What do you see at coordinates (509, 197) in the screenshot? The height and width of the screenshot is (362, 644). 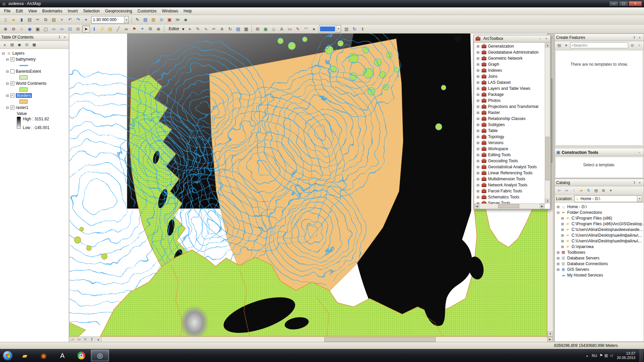 I see `toolbox-item: ⊞ Schematics Tools` at bounding box center [509, 197].